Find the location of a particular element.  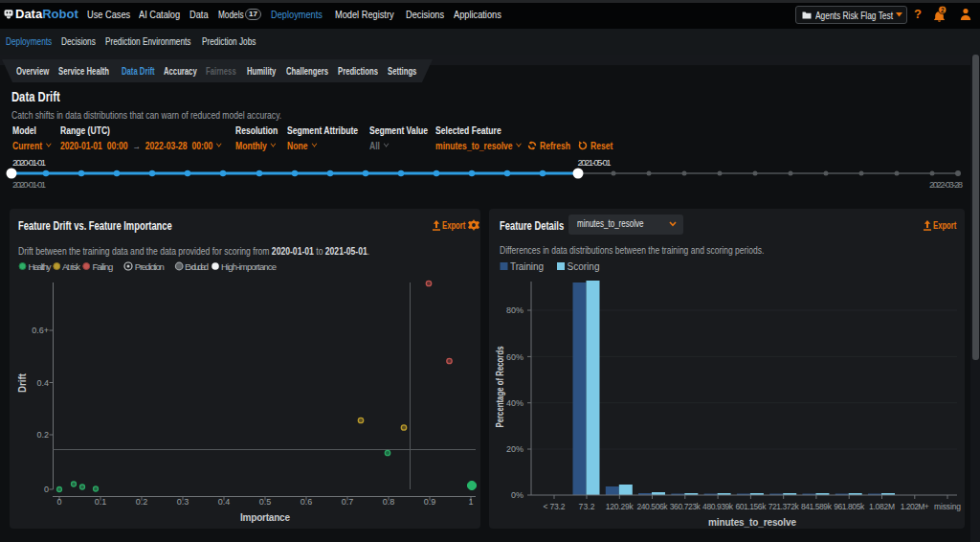

svg-text: 1.082M is located at coordinates (882, 507).